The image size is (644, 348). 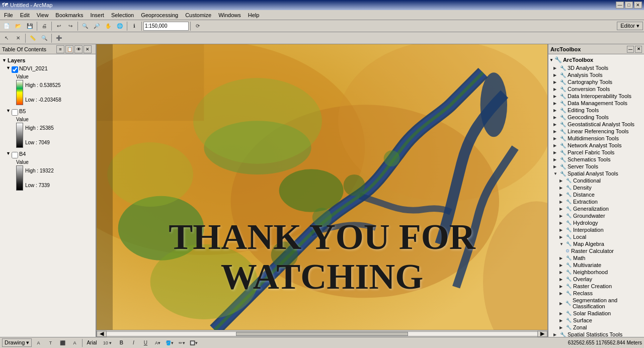 I want to click on add-data-button: ➕, so click(x=59, y=38).